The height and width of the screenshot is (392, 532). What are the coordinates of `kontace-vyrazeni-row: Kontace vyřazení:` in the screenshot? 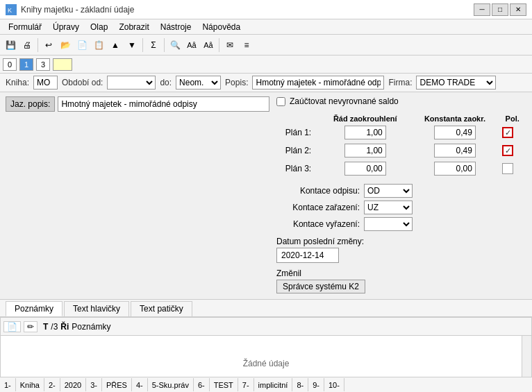 It's located at (401, 224).